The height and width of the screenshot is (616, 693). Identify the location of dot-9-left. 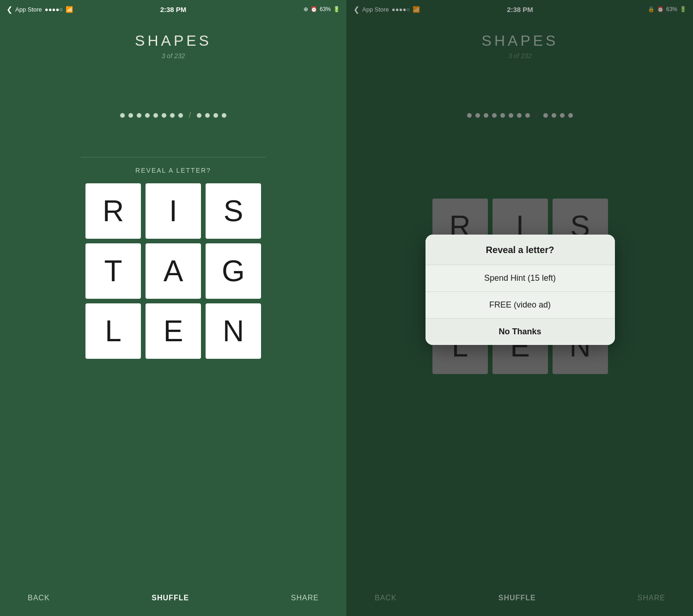
(199, 115).